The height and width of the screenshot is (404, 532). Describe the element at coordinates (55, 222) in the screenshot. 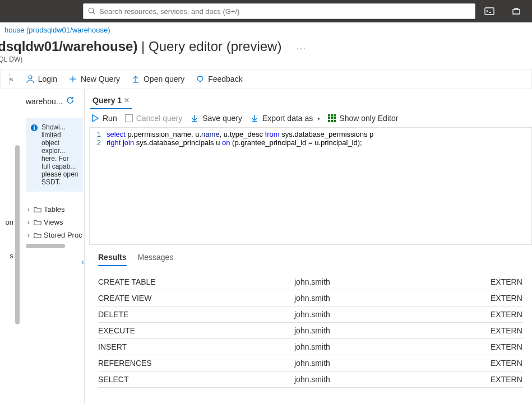

I see `tree-views: › Views` at that location.